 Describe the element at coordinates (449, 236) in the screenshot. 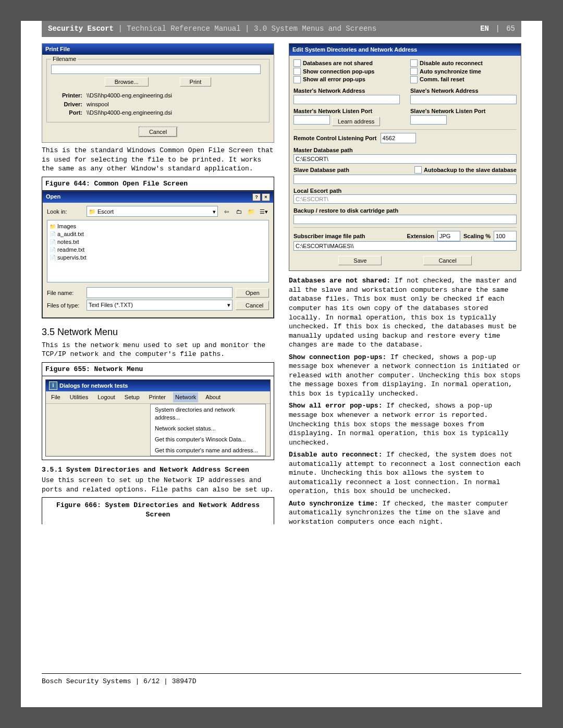

I see `ext-input` at that location.